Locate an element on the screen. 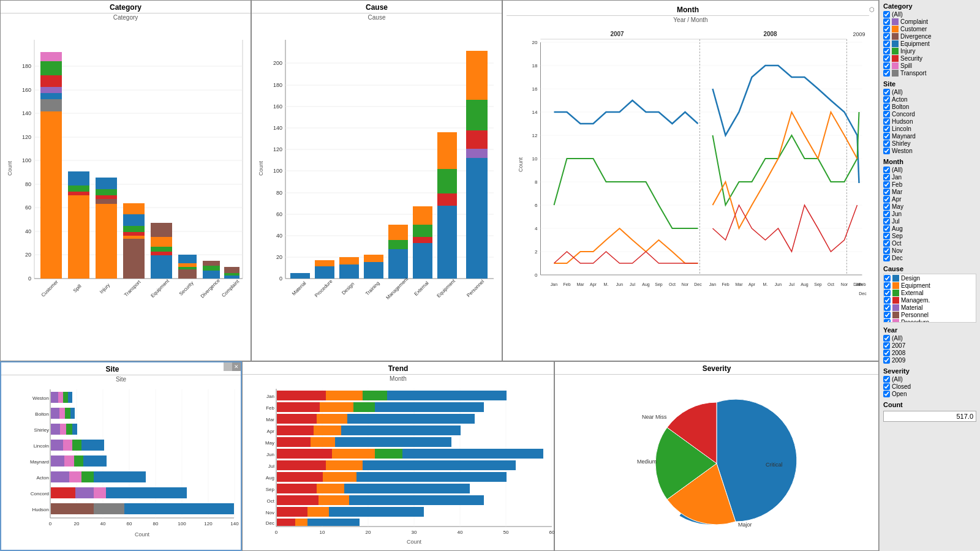 This screenshot has width=980, height=551. svg-text: Jan is located at coordinates (713, 284).